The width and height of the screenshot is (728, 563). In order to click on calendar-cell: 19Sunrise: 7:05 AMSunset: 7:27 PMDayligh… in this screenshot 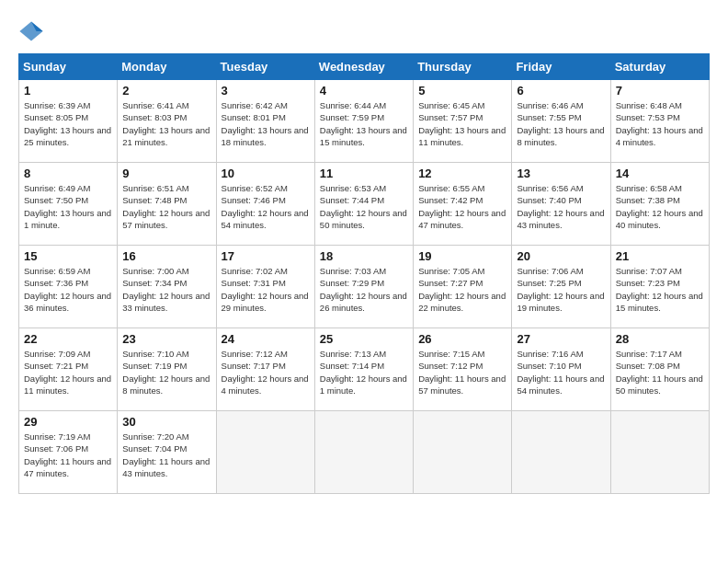, I will do `click(463, 287)`.